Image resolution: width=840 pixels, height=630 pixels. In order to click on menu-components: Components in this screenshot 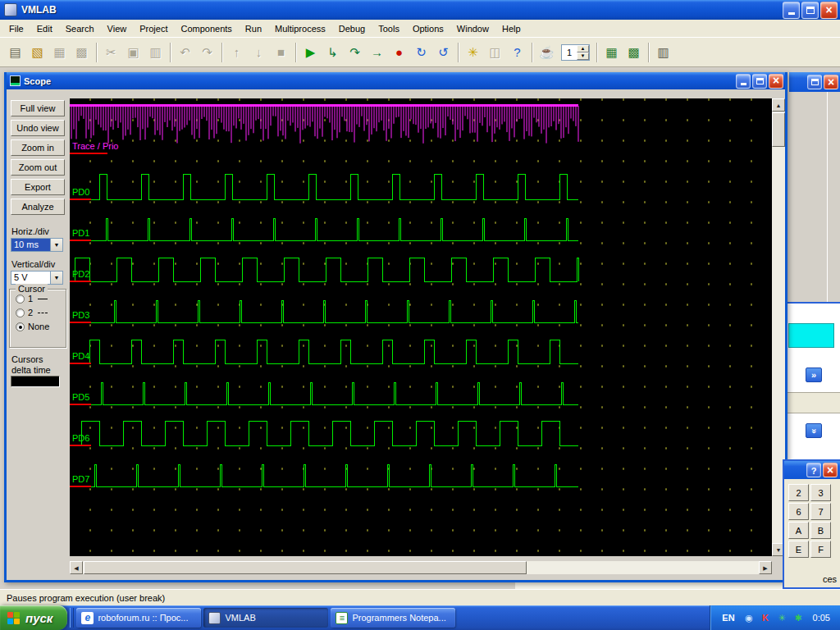, I will do `click(206, 29)`.